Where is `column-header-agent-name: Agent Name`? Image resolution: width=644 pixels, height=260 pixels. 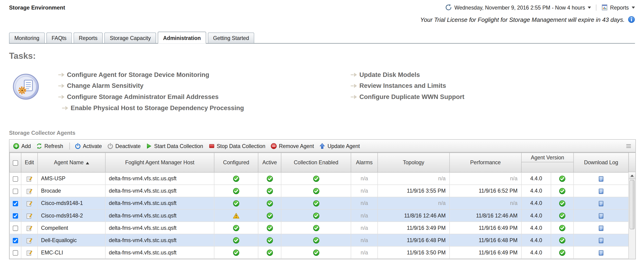
column-header-agent-name: Agent Name is located at coordinates (72, 162).